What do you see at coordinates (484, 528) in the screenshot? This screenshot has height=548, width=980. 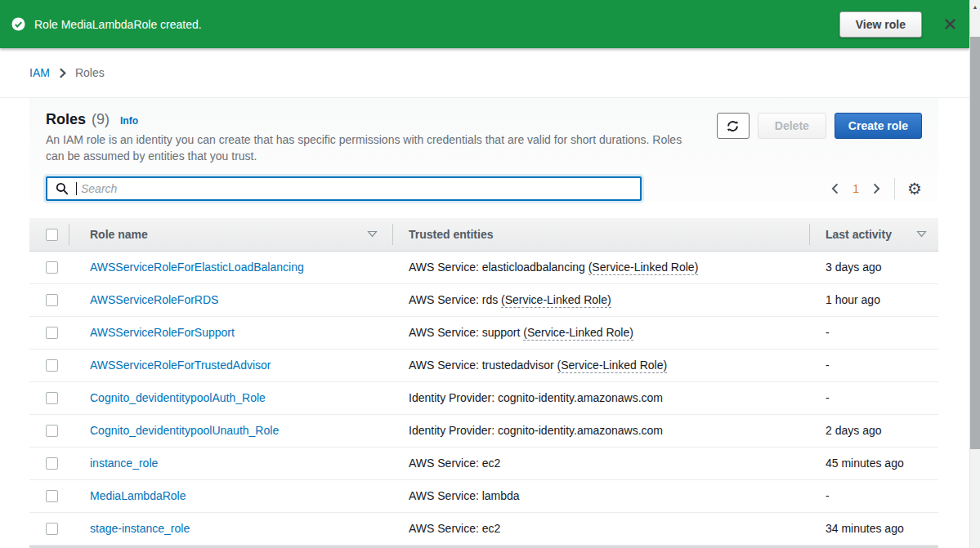 I see `table-row: stage-instance_role AWS Service: ec2 34 …` at bounding box center [484, 528].